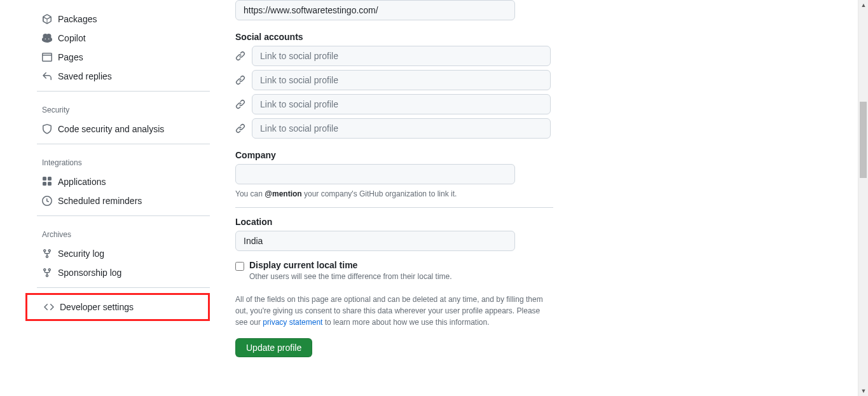 Image resolution: width=868 pixels, height=396 pixels. I want to click on sidebar-item-code-security: Code security and analysis, so click(123, 129).